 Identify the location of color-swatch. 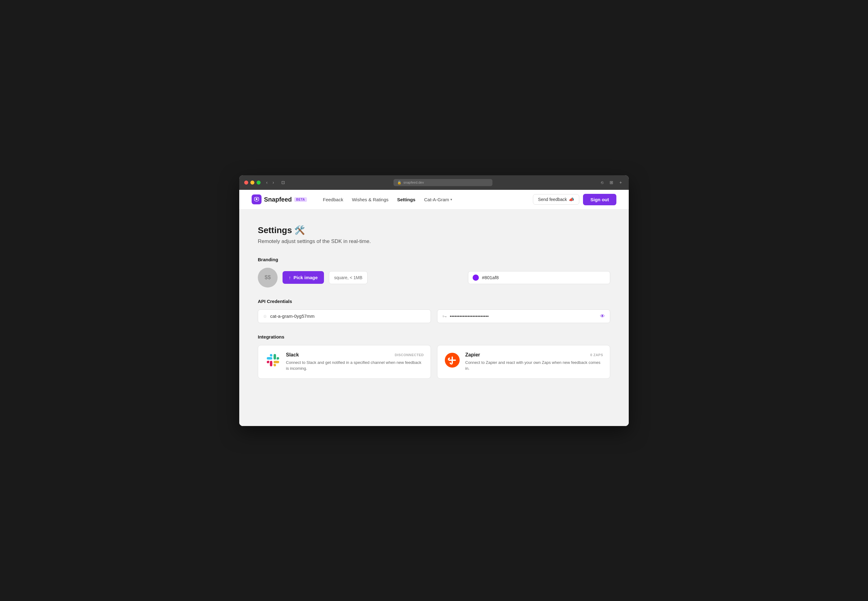
(476, 278).